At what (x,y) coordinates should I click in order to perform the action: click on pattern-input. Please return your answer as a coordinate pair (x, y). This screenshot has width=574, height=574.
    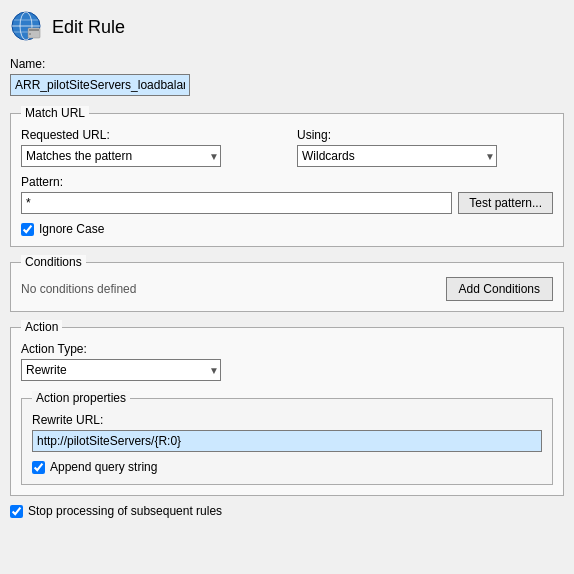
    Looking at the image, I should click on (236, 203).